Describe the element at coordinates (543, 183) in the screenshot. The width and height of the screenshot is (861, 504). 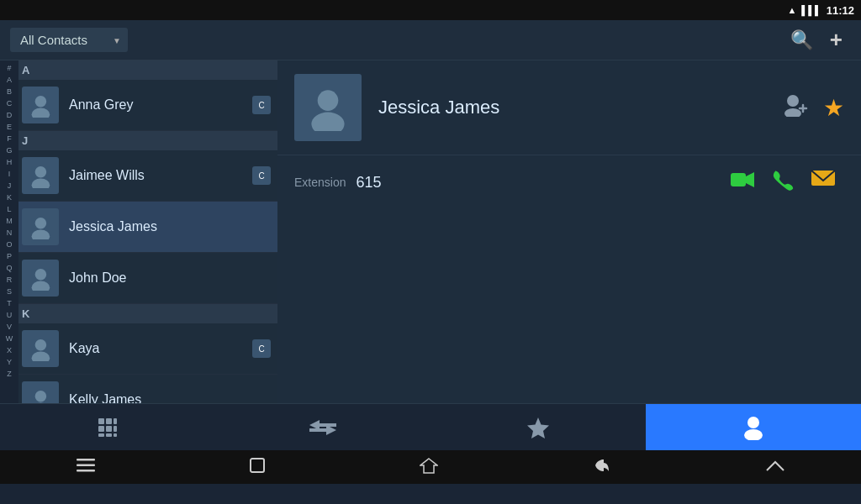
I see `extension-number: 615` at that location.